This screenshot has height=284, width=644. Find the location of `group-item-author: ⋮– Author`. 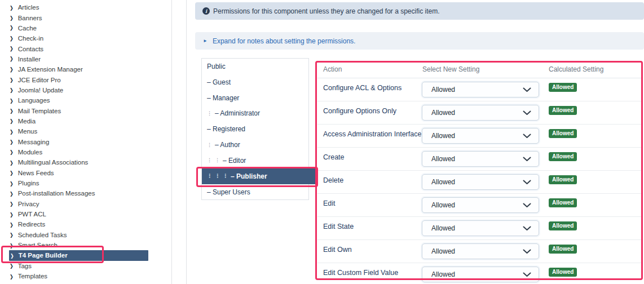

group-item-author: ⋮– Author is located at coordinates (255, 145).